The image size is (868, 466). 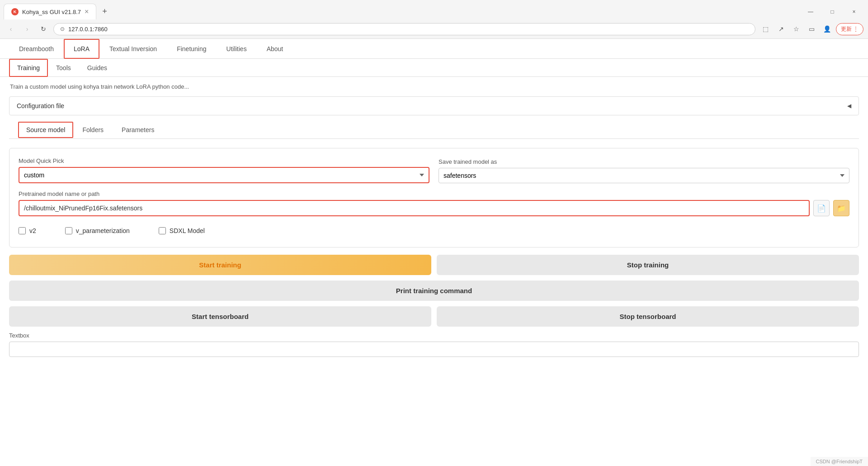 I want to click on textbox-section: Textbox, so click(x=434, y=345).